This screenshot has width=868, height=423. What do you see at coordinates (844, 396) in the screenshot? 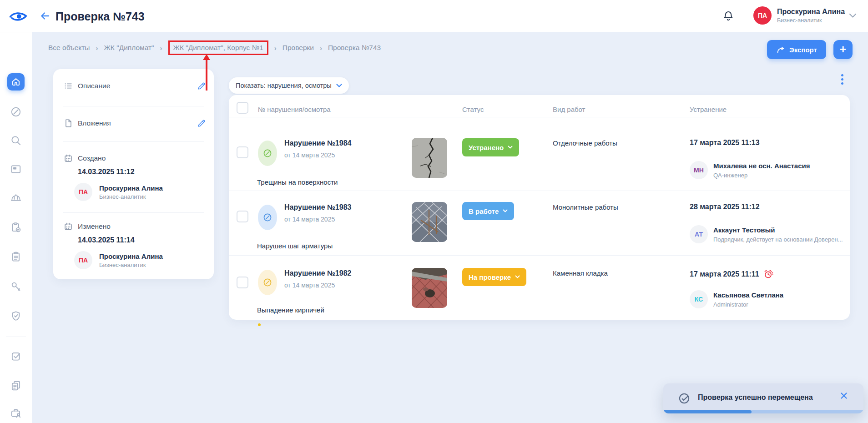
I see `toast-close-button` at bounding box center [844, 396].